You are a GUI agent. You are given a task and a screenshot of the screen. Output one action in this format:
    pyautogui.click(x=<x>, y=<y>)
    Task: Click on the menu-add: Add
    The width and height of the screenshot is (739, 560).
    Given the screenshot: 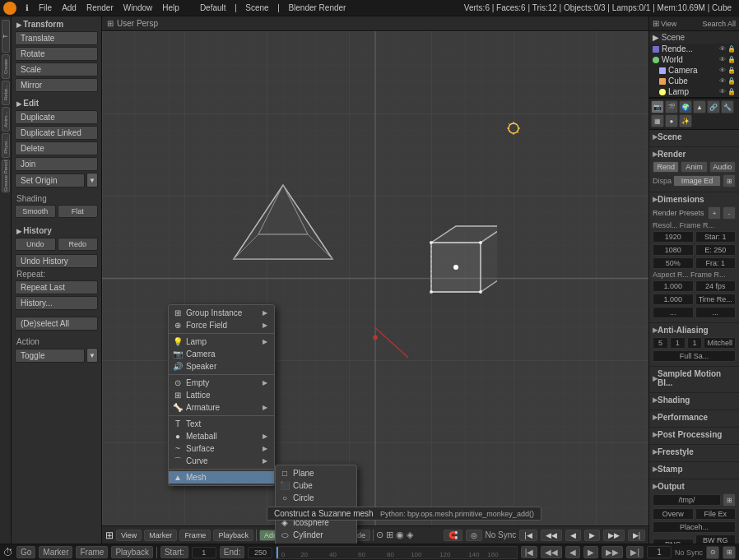 What is the action you would take?
    pyautogui.click(x=69, y=8)
    